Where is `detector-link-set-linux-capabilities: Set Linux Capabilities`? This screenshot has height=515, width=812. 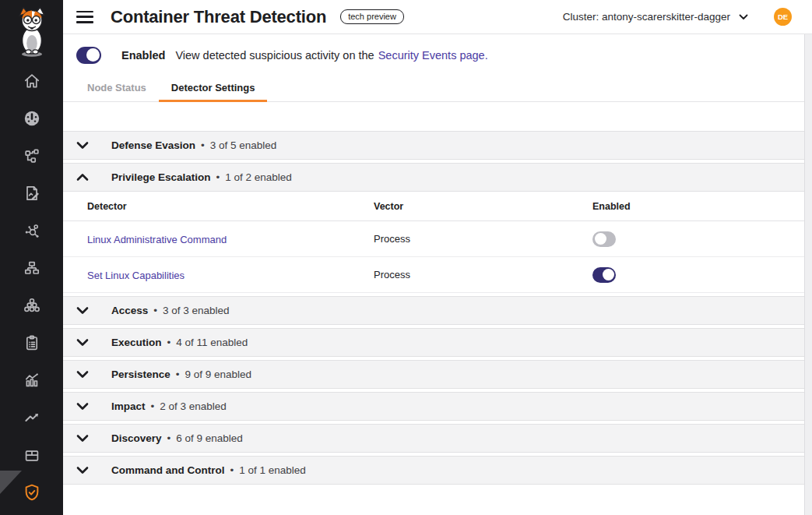
detector-link-set-linux-capabilities: Set Linux Capabilities is located at coordinates (135, 276).